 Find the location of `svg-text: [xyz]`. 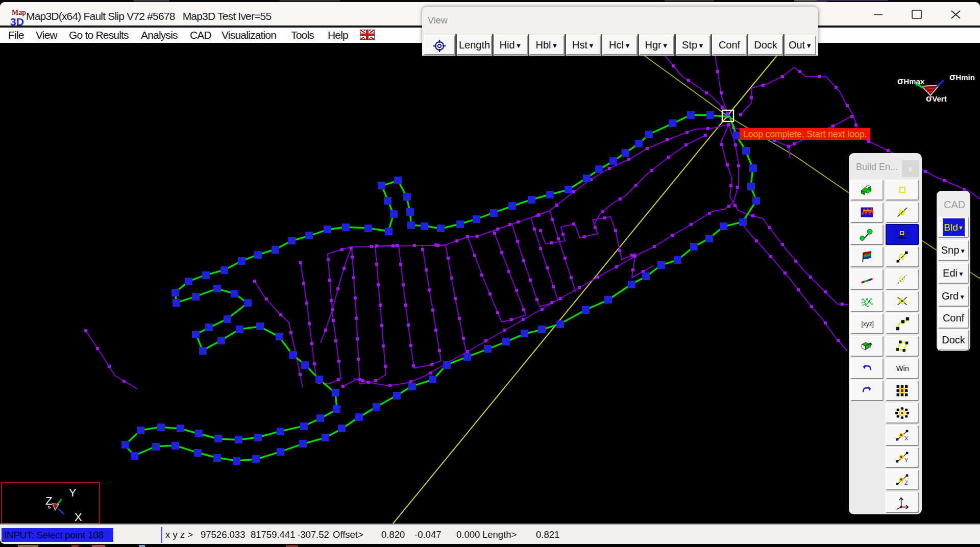

svg-text: [xyz] is located at coordinates (868, 324).